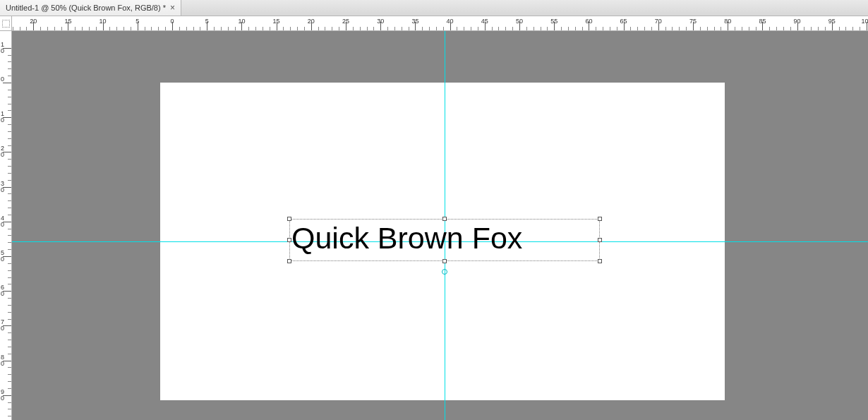 This screenshot has height=420, width=868. I want to click on transform-anchor-icon, so click(445, 272).